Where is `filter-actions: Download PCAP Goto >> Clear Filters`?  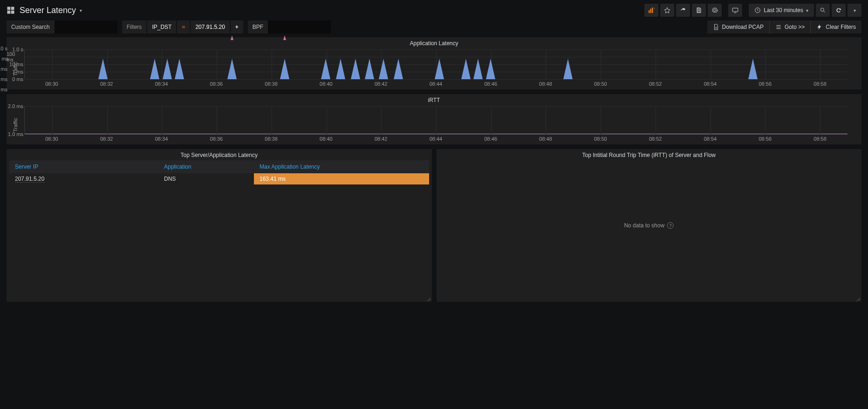
filter-actions: Download PCAP Goto >> Clear Filters is located at coordinates (785, 27).